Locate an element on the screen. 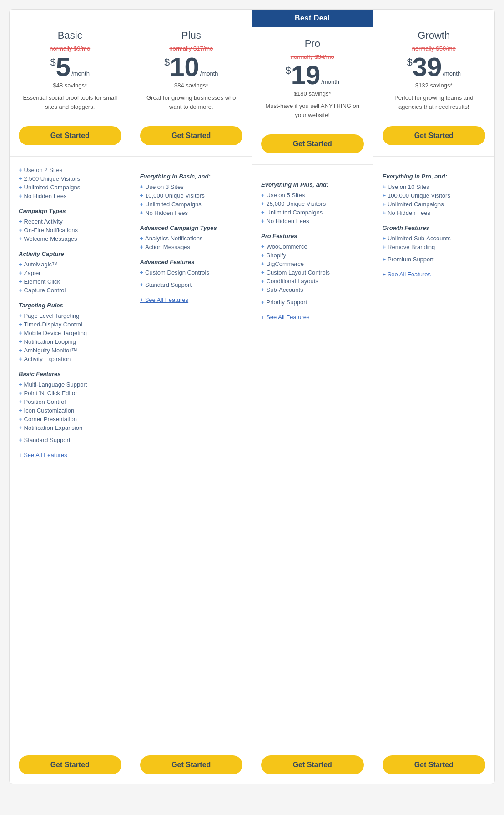 This screenshot has width=504, height=815. price-amount-growth: 39 is located at coordinates (428, 67).